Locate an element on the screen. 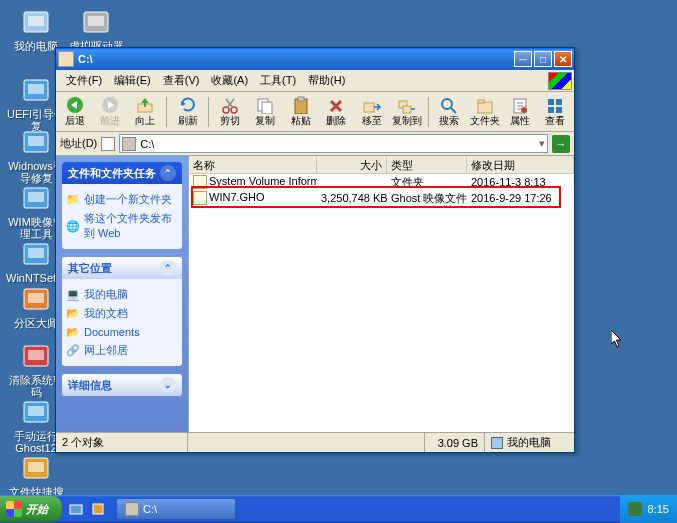  cut-icon is located at coordinates (230, 105).